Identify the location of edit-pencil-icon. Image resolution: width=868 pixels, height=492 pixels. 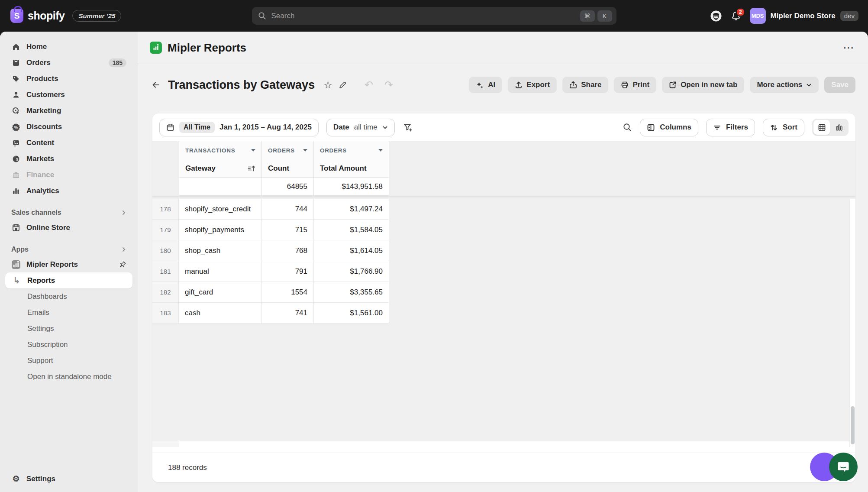
(343, 85).